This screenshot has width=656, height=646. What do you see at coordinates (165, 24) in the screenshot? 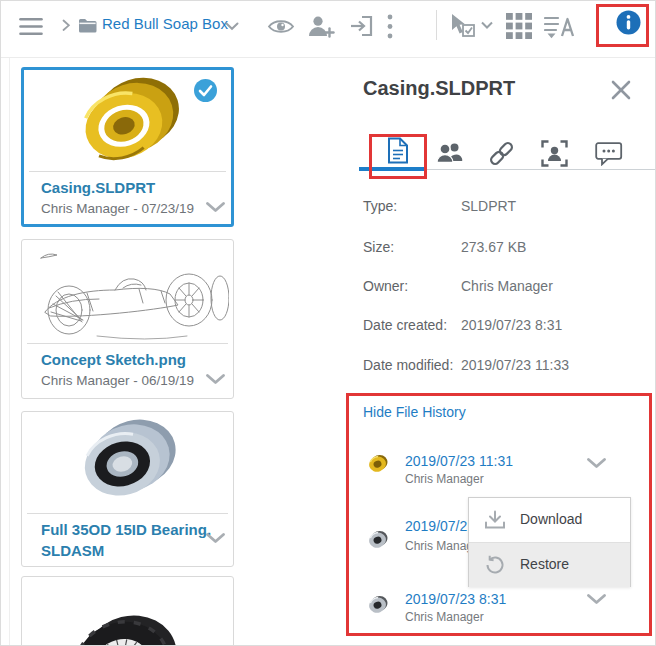
I see `breadcrumb: Red Bull Soap Box` at bounding box center [165, 24].